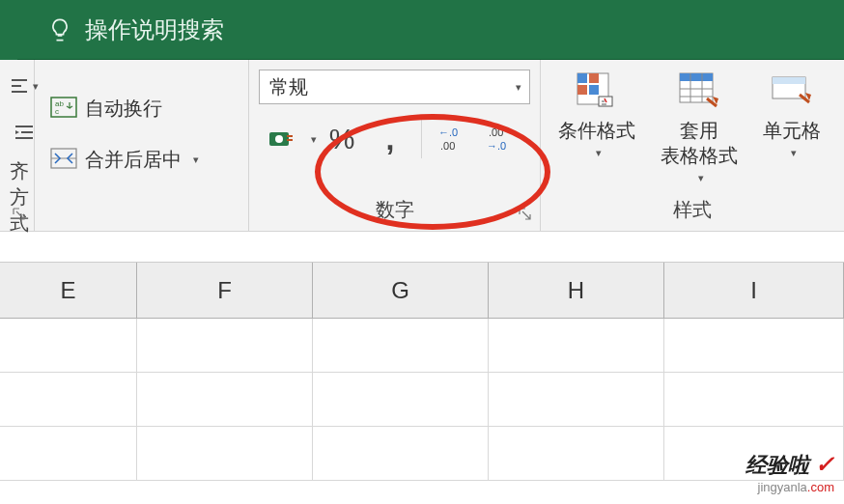 The width and height of the screenshot is (844, 504). What do you see at coordinates (453, 139) in the screenshot?
I see `increase-decimal-button: ←.0.00` at bounding box center [453, 139].